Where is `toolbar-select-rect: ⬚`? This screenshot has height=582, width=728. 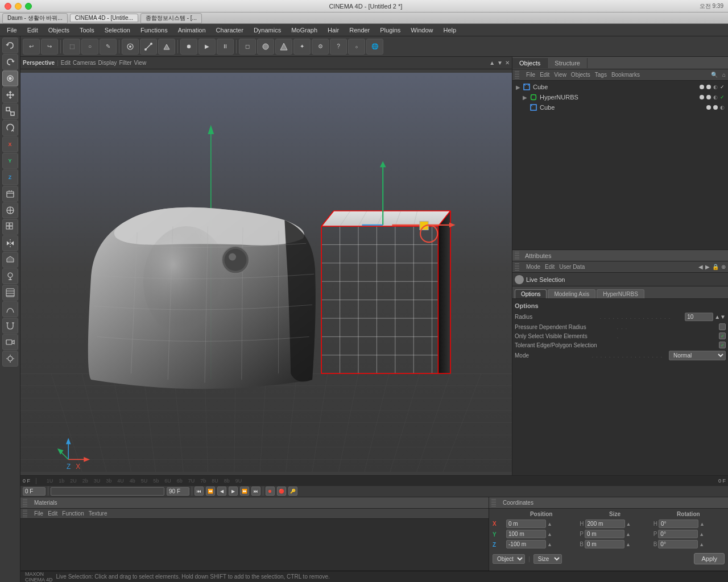 toolbar-select-rect: ⬚ is located at coordinates (72, 47).